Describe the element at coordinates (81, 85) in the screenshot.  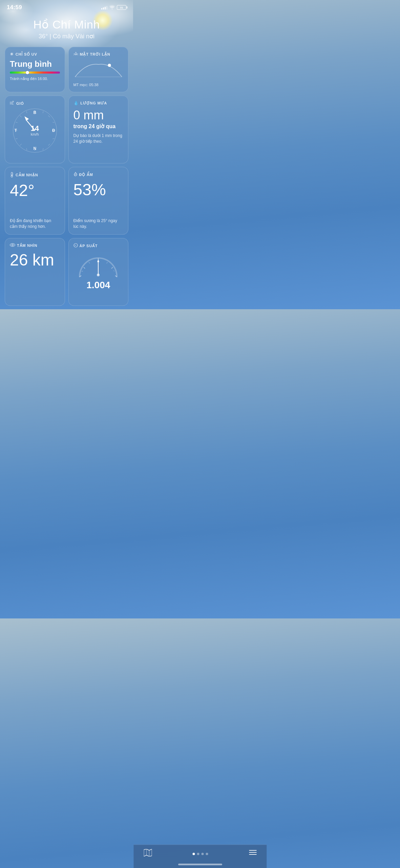
I see `sunset-note-label: MT mọc:` at that location.